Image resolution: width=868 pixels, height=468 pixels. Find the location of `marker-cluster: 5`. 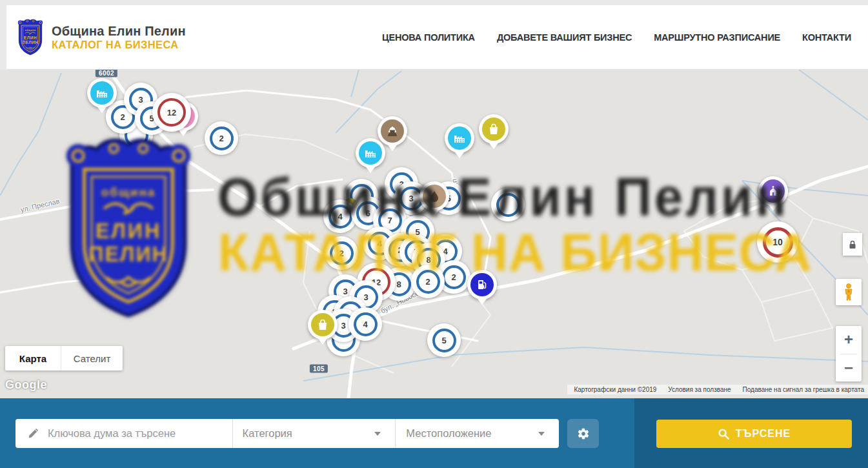

marker-cluster: 5 is located at coordinates (444, 340).